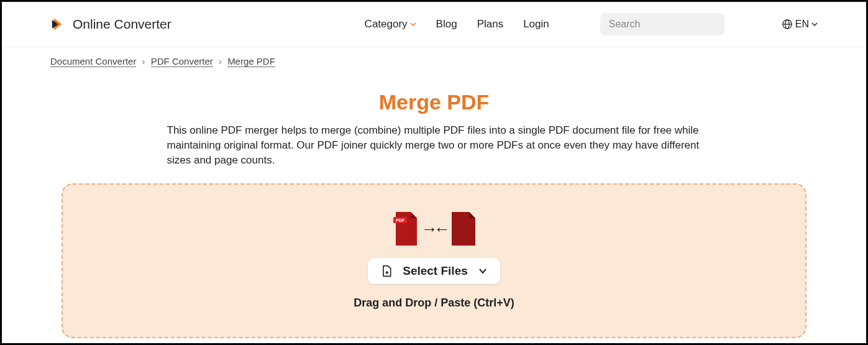  I want to click on logo-icon, so click(59, 24).